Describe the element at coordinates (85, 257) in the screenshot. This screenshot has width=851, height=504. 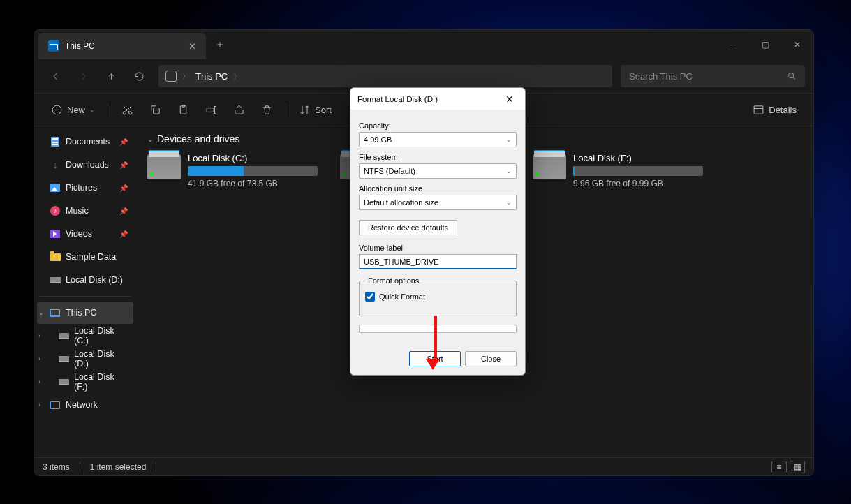
I see `sidebar-item-sample-data: Sample Data` at that location.